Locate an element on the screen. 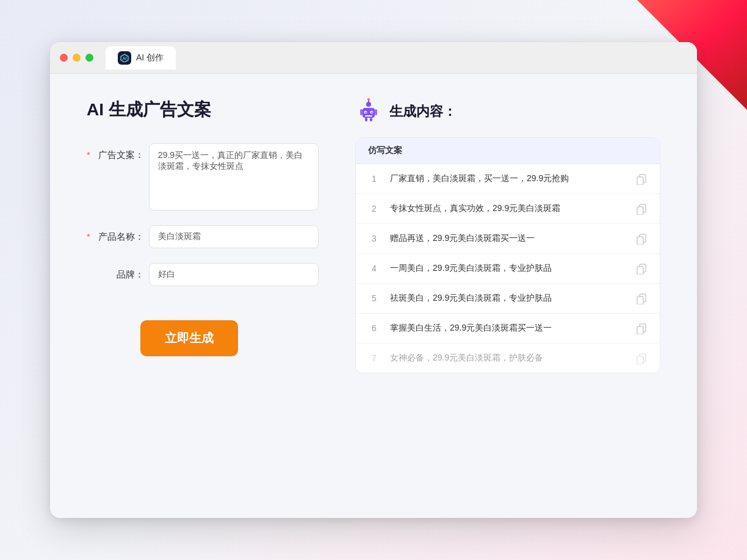 This screenshot has height=560, width=747. ai-tab-icon: AI is located at coordinates (125, 58).